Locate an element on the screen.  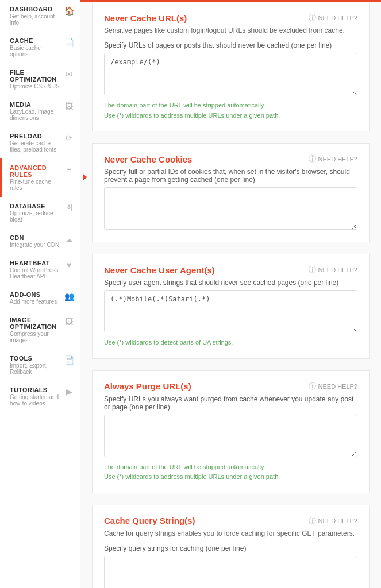
textarea-never-cache-cookies is located at coordinates (231, 208).